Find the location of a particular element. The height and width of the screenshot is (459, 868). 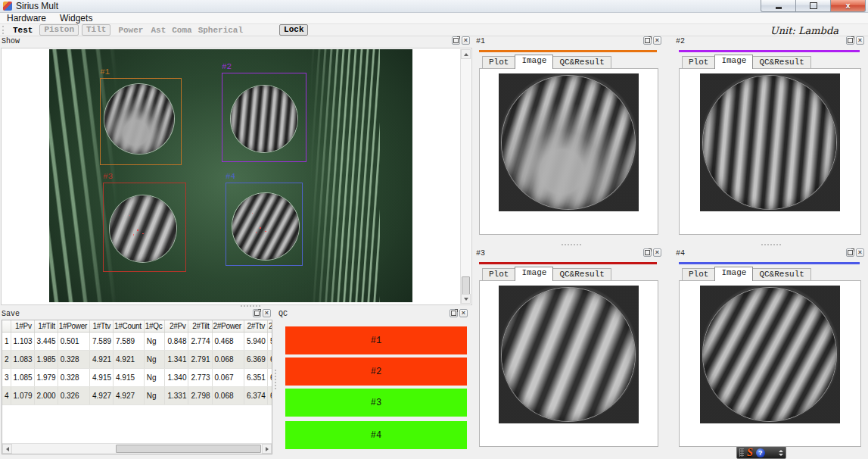

column-header: 1#Tilt is located at coordinates (45, 326).